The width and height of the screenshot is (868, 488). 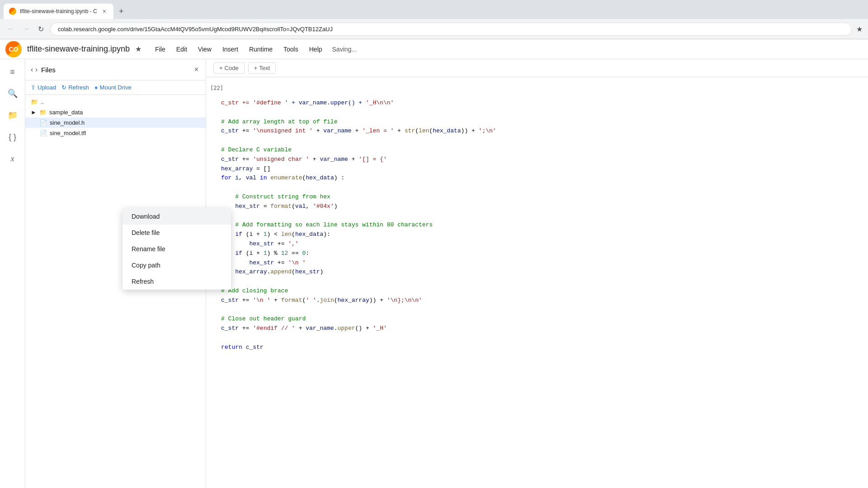 What do you see at coordinates (229, 68) in the screenshot?
I see `add-code-button: + Code` at bounding box center [229, 68].